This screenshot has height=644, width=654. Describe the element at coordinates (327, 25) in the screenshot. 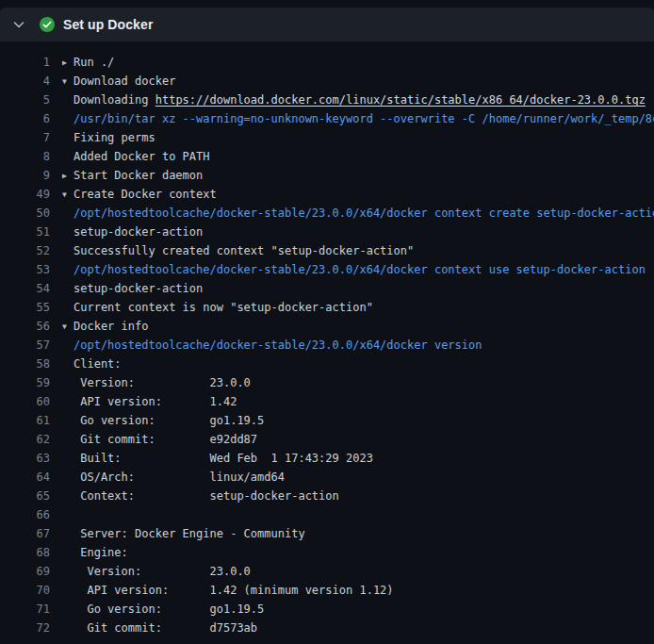

I see `step-header: Set up Docker` at that location.